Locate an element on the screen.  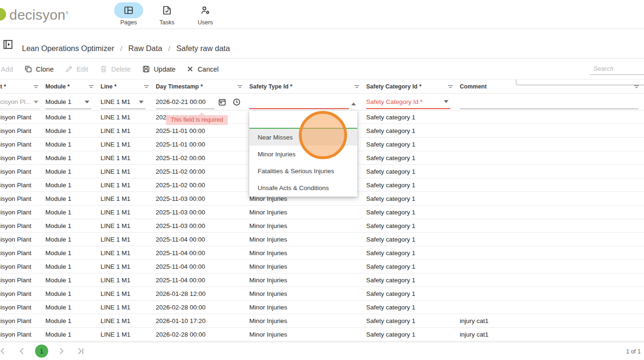
nav-item-users: Users is located at coordinates (205, 14).